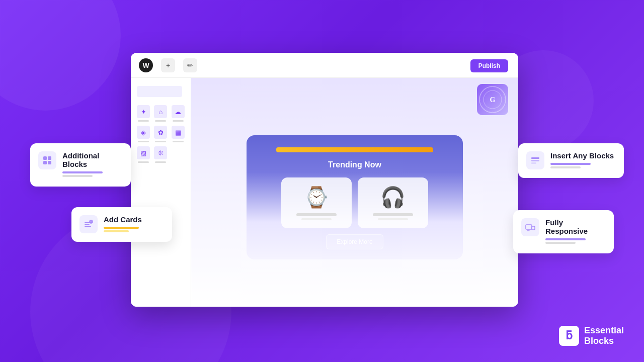 The image size is (644, 362). Describe the element at coordinates (160, 114) in the screenshot. I see `block-icon-item: ⌂` at that location.